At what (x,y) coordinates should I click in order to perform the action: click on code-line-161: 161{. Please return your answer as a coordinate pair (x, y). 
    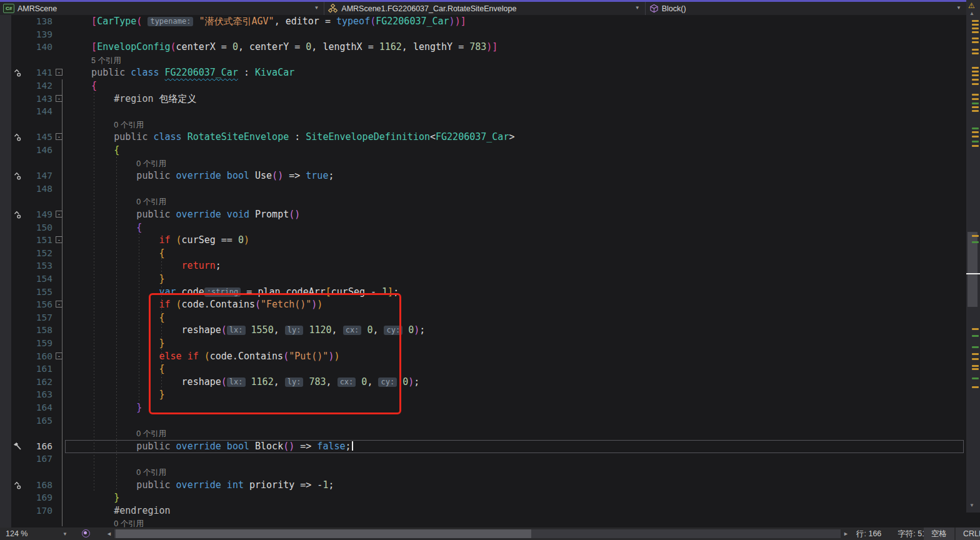
    Looking at the image, I should click on (483, 369).